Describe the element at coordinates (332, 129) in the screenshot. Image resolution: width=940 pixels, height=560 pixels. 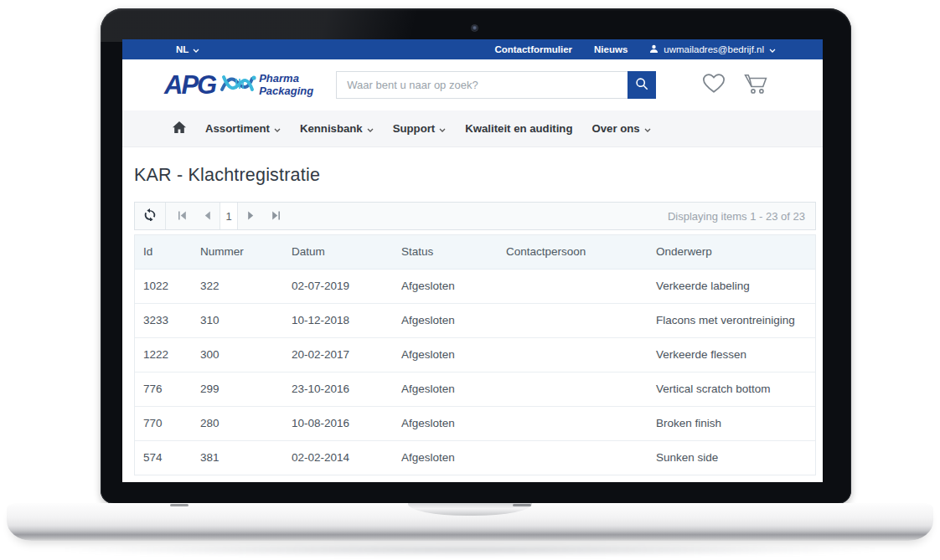
I see `nav-item-label: Kennisbank` at that location.